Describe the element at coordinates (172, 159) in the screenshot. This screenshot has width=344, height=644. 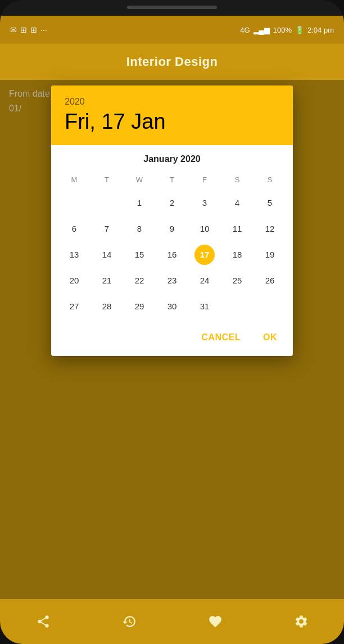
I see `month-title: January 2020` at that location.